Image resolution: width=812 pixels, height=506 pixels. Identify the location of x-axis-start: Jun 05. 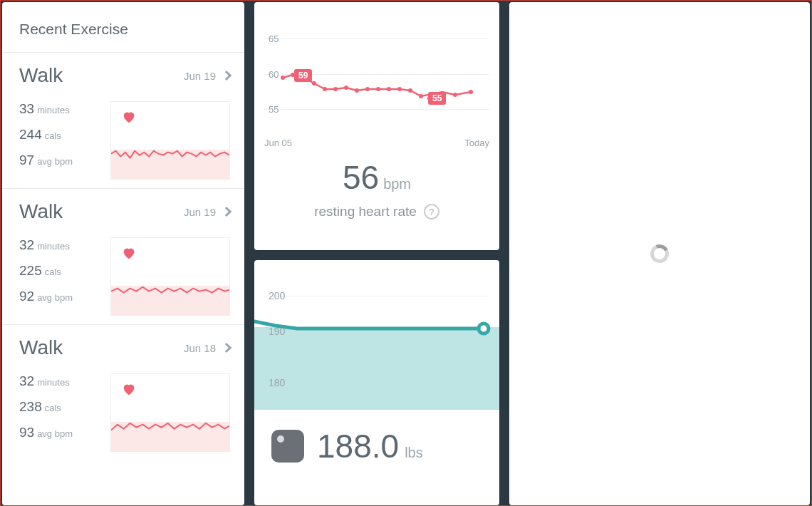
(278, 143).